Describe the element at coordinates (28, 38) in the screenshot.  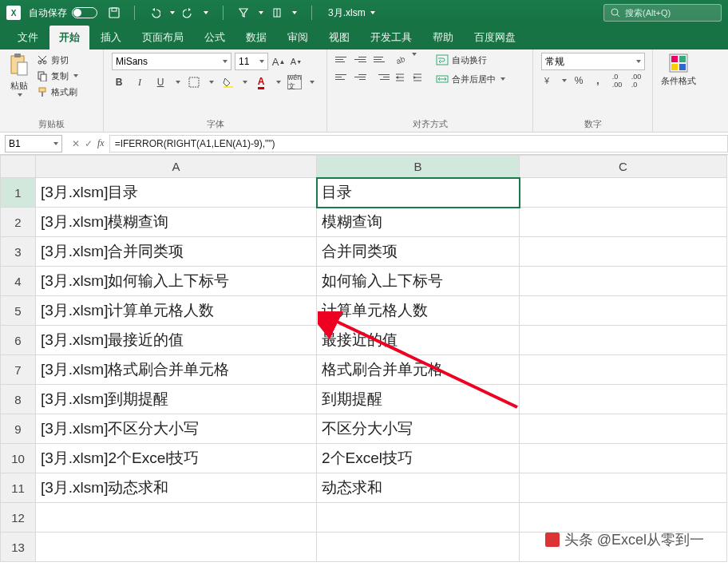
I see `tab-file: 文件` at that location.